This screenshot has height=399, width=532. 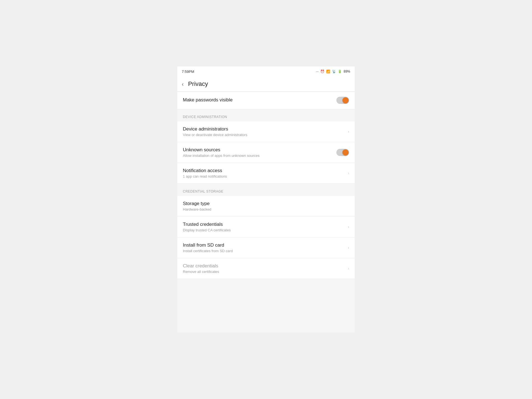 I want to click on make-passwords-visible-title: Make passwords visible, so click(x=260, y=100).